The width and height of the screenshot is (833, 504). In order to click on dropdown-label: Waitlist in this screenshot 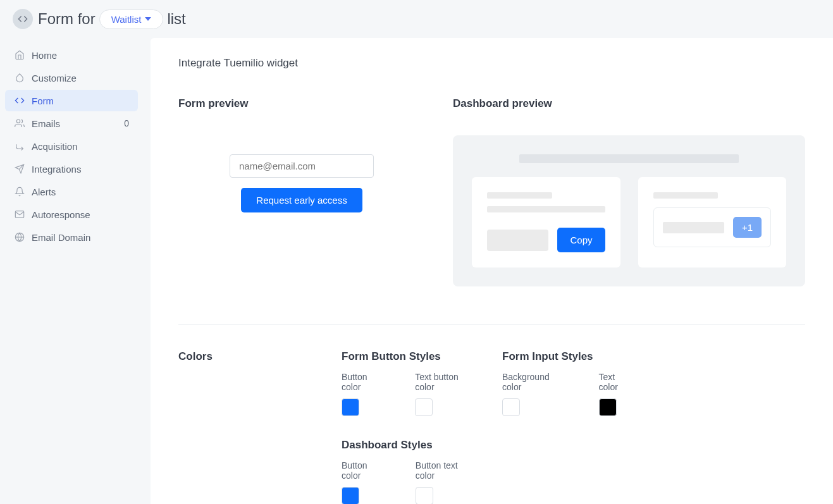, I will do `click(126, 19)`.